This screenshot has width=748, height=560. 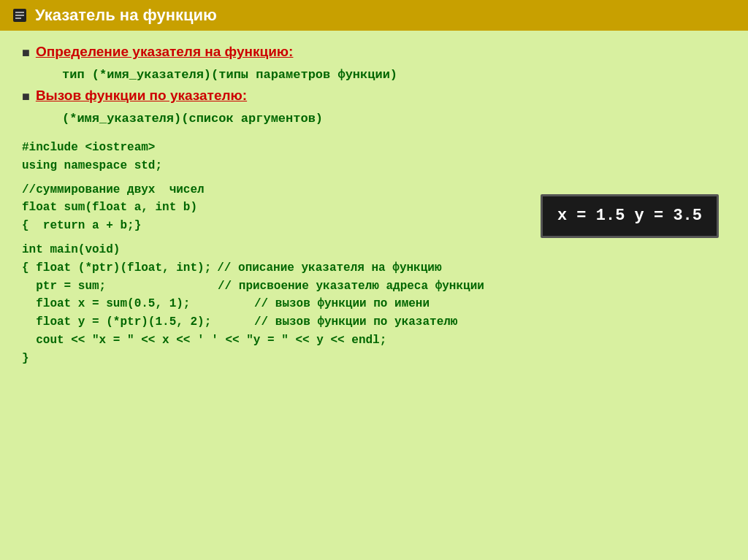 I want to click on close-brace-text: }, so click(x=26, y=358).